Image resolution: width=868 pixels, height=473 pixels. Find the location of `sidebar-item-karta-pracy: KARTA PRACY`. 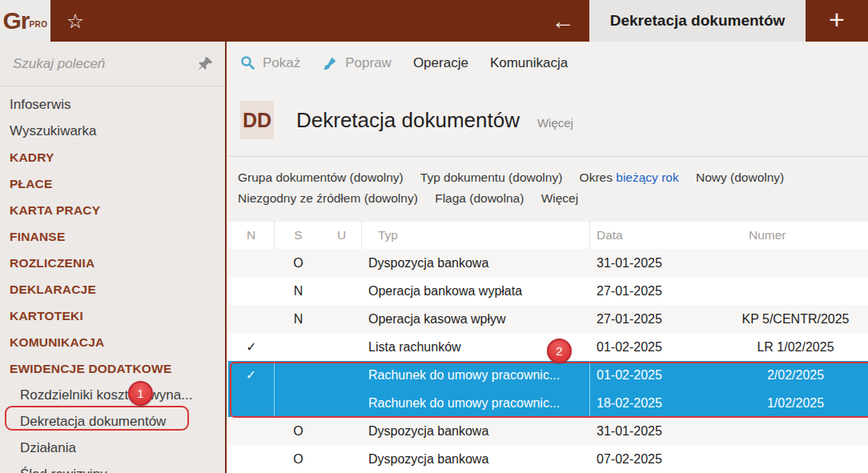

sidebar-item-karta-pracy: KARTA PRACY is located at coordinates (112, 210).